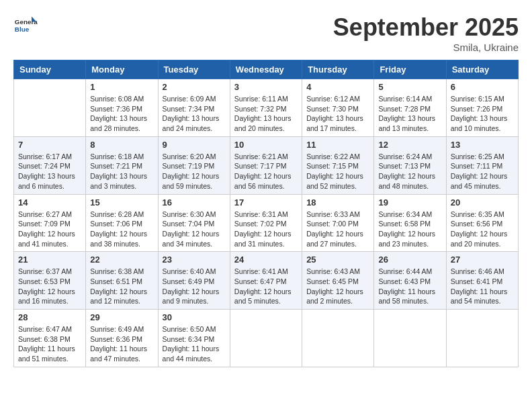  I want to click on calendar-cell: 21Sunrise: 6:37 AMSunset: 6:53 PMDayligh…, so click(50, 281).